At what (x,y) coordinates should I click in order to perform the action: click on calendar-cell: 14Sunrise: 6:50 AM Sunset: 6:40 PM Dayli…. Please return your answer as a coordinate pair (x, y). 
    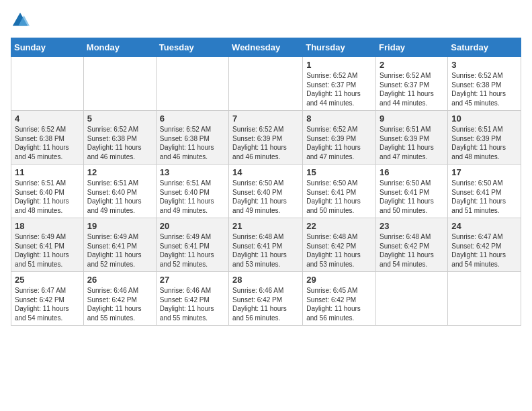
    Looking at the image, I should click on (266, 191).